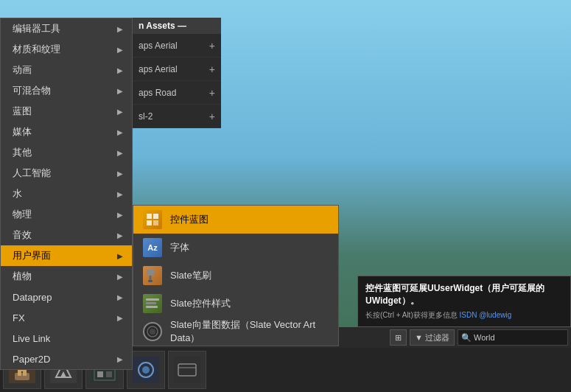 The height and width of the screenshot is (392, 571). What do you see at coordinates (398, 337) in the screenshot?
I see `grid-icon: ⊞` at bounding box center [398, 337].